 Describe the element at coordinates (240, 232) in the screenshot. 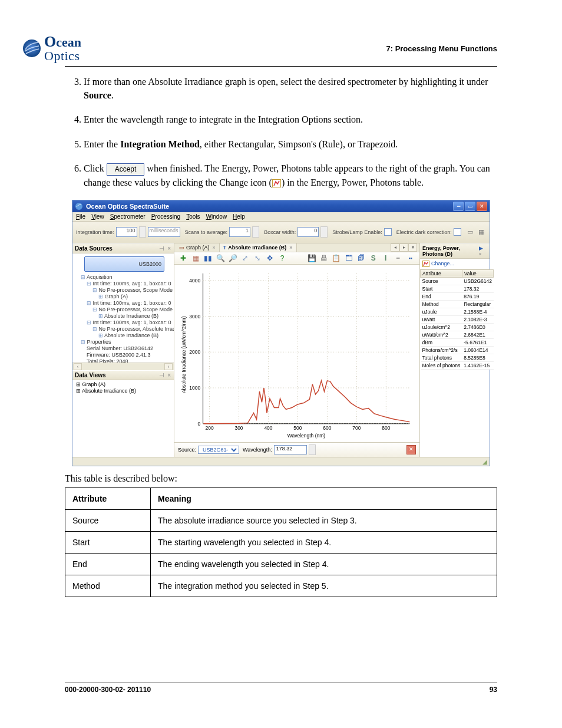

I see `scans-input: 1` at that location.